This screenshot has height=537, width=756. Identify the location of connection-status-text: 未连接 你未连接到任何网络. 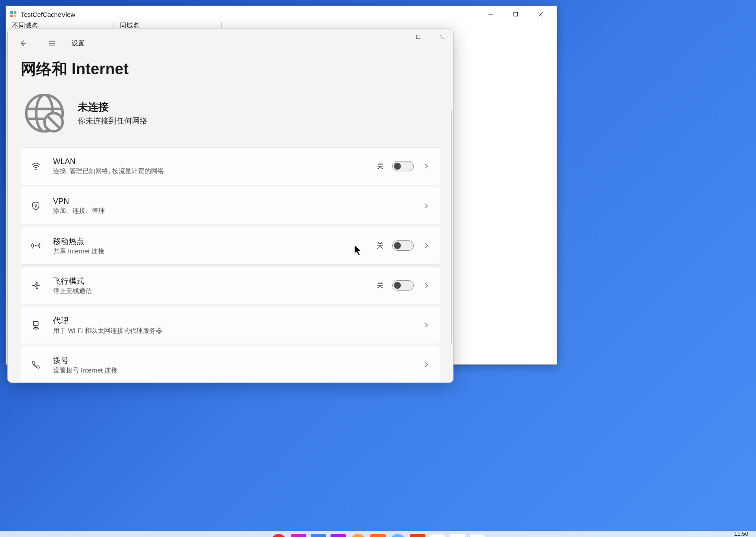
(113, 113).